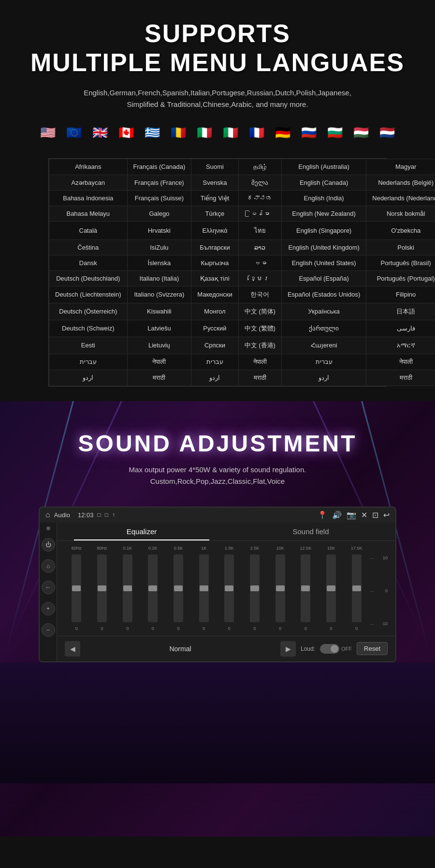 The width and height of the screenshot is (435, 868). I want to click on eq-sliders: 60Hz080Hz00.1K00.2K00.5K01K01.5K02.5K010…, so click(217, 588).